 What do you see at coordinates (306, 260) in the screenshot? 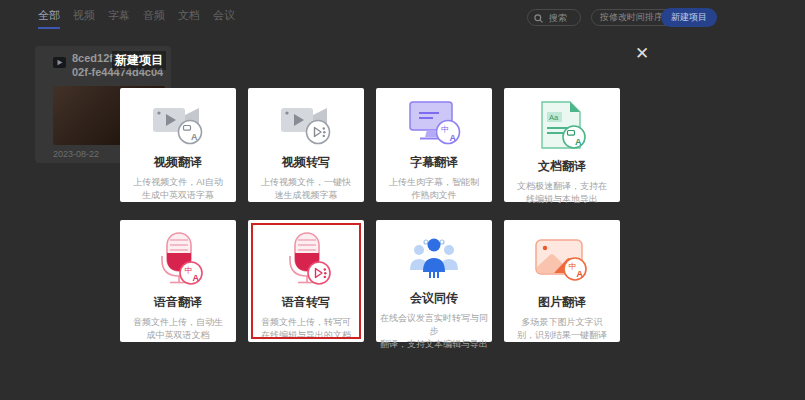
I see `microphone-transcribe-icon` at bounding box center [306, 260].